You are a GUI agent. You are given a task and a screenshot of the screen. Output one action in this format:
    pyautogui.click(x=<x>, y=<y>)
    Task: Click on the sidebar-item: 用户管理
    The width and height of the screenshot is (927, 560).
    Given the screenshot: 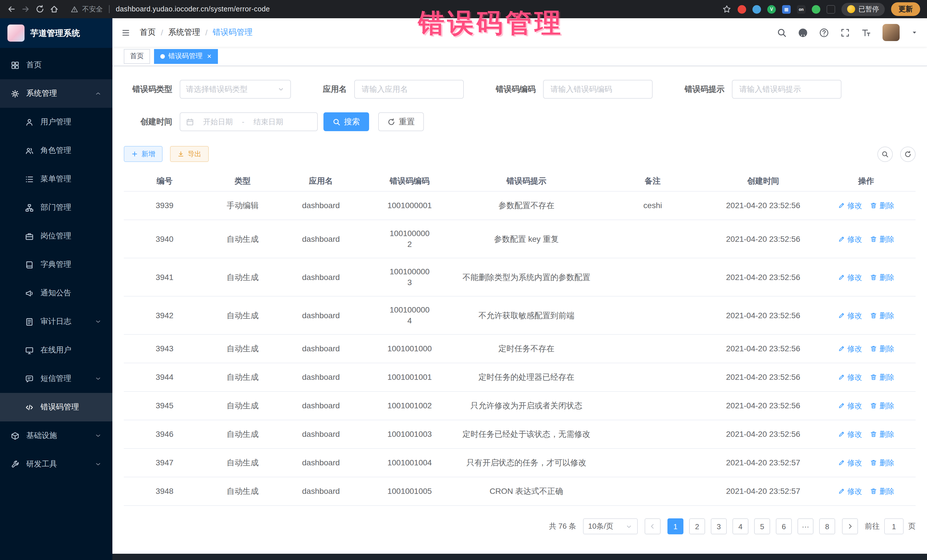 What is the action you would take?
    pyautogui.click(x=56, y=122)
    